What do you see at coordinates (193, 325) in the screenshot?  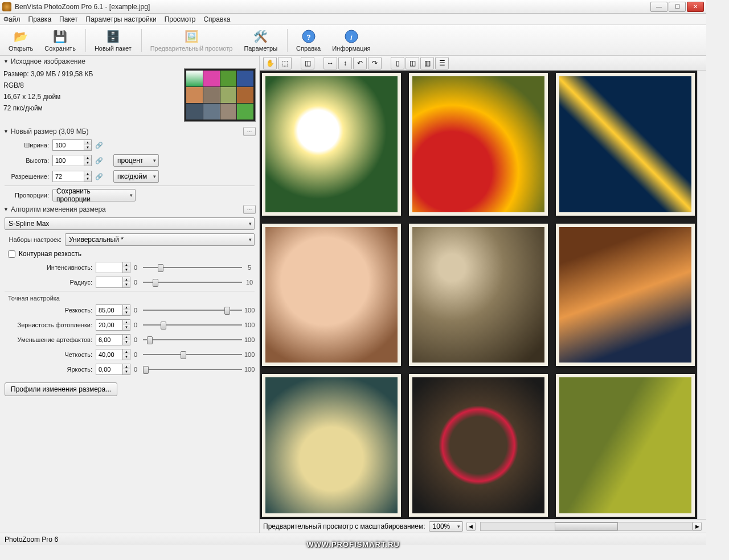 I see `grain-slider` at bounding box center [193, 325].